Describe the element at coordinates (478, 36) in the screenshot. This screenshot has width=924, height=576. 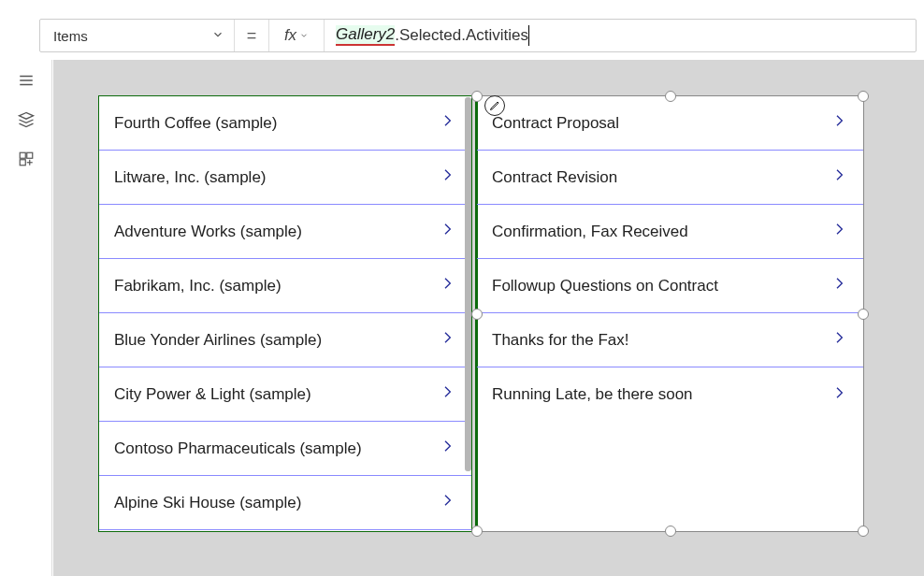
I see `formula-bar: Items = fx Gallery2.Selected.Activities` at that location.